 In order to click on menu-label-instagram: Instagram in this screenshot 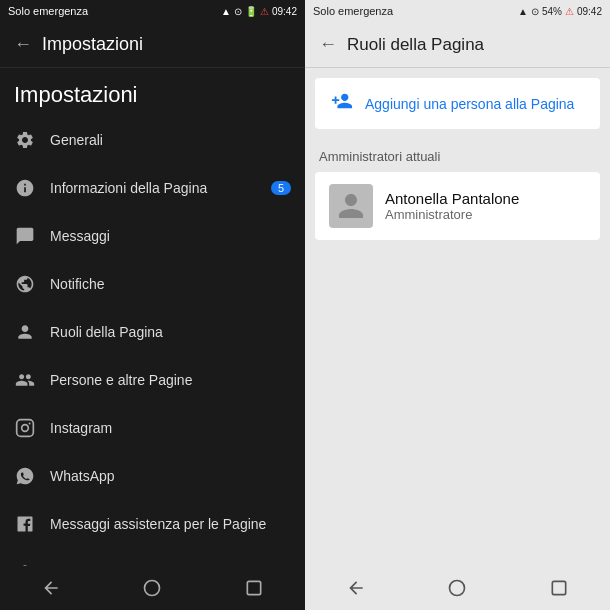, I will do `click(170, 428)`.